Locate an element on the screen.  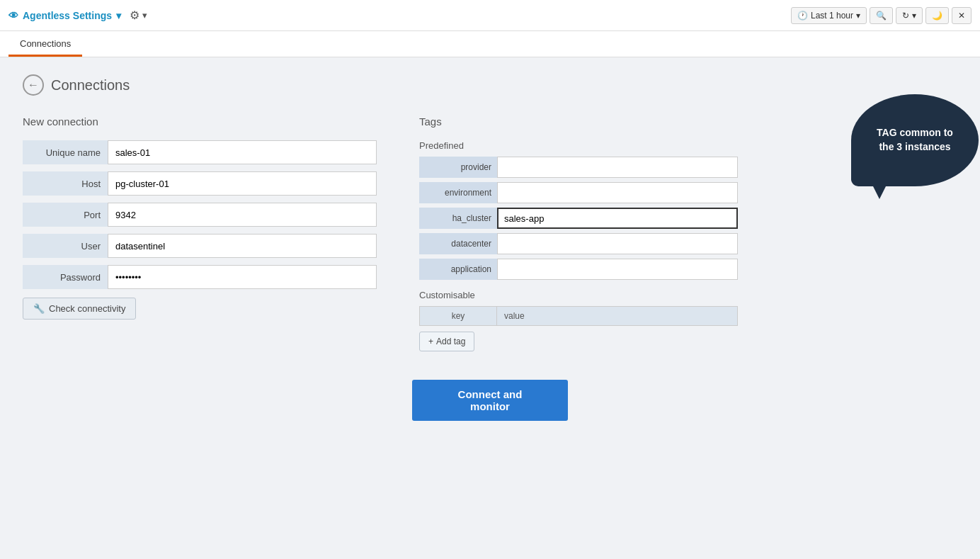
tooltip-bubble: TAG common to the 3 instances is located at coordinates (915, 140).